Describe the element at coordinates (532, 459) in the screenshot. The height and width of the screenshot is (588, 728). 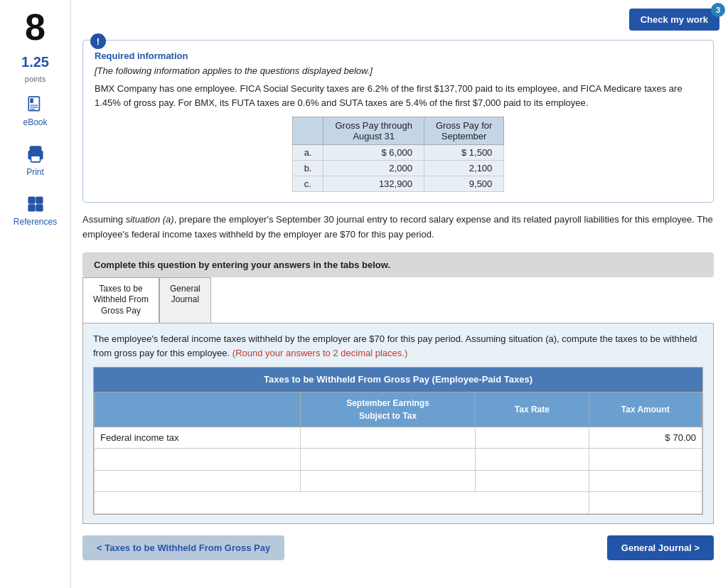
I see `row2-rate-input` at that location.